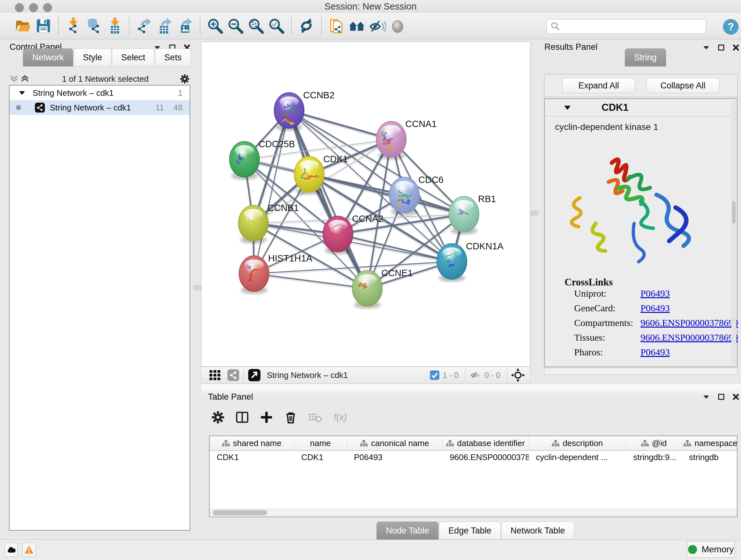 The image size is (741, 560). I want to click on refresh-button, so click(306, 26).